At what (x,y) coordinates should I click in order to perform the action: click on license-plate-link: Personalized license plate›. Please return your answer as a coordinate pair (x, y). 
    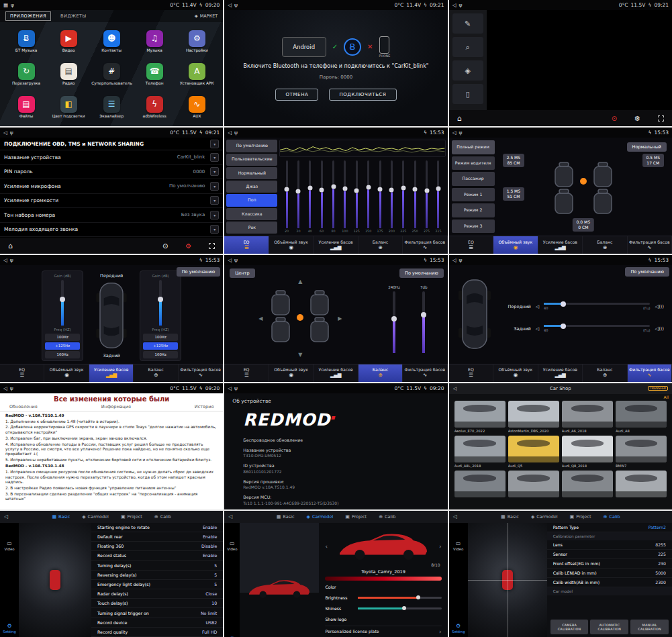
    Looking at the image, I should click on (383, 630).